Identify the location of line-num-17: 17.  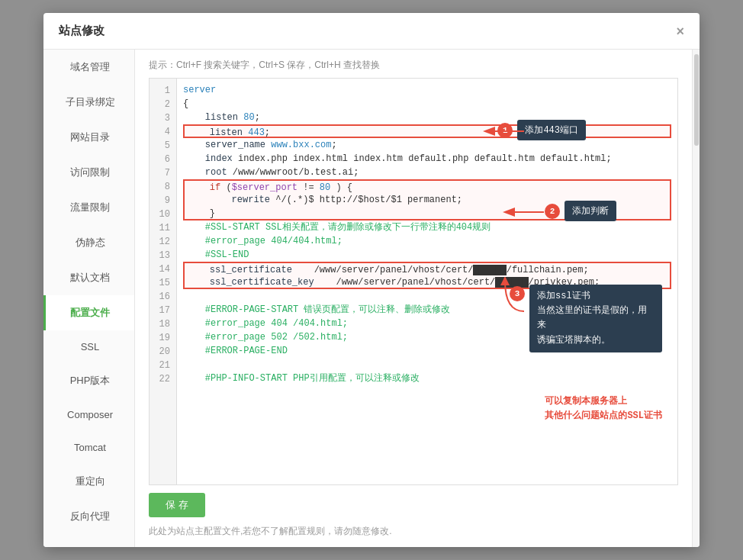
(163, 310).